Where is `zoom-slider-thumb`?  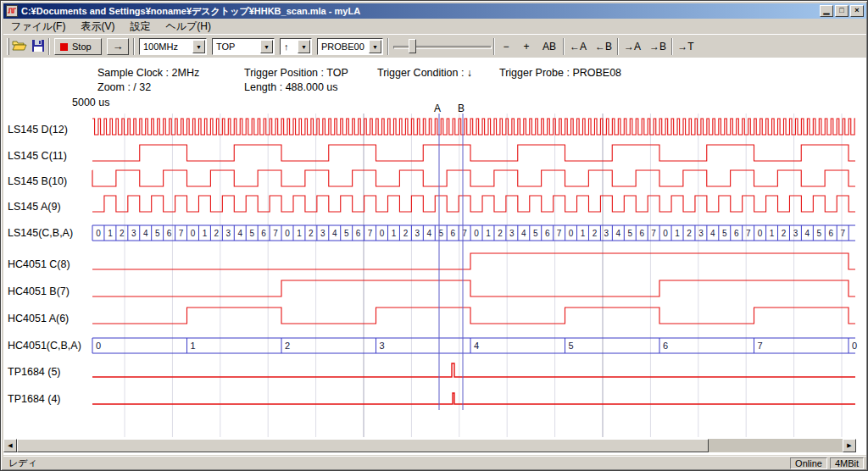
zoom-slider-thumb is located at coordinates (412, 46).